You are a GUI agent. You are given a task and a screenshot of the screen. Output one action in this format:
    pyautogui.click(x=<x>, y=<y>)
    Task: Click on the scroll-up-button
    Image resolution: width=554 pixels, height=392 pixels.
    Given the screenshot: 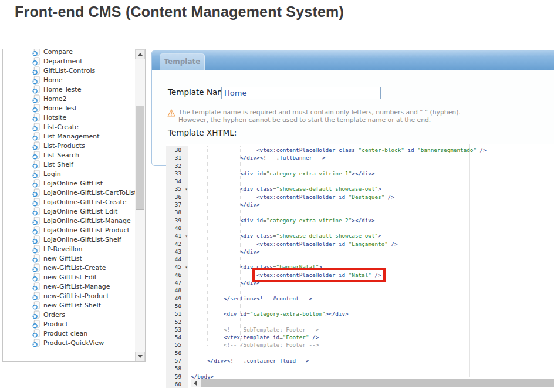 What is the action you would take?
    pyautogui.click(x=140, y=54)
    